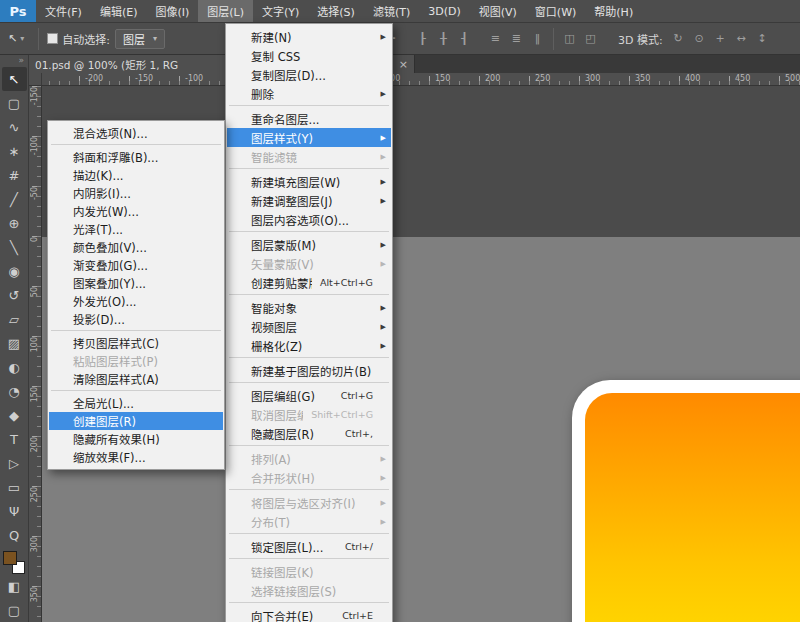 This screenshot has width=800, height=622. What do you see at coordinates (14, 439) in the screenshot?
I see `type-tool: T` at bounding box center [14, 439].